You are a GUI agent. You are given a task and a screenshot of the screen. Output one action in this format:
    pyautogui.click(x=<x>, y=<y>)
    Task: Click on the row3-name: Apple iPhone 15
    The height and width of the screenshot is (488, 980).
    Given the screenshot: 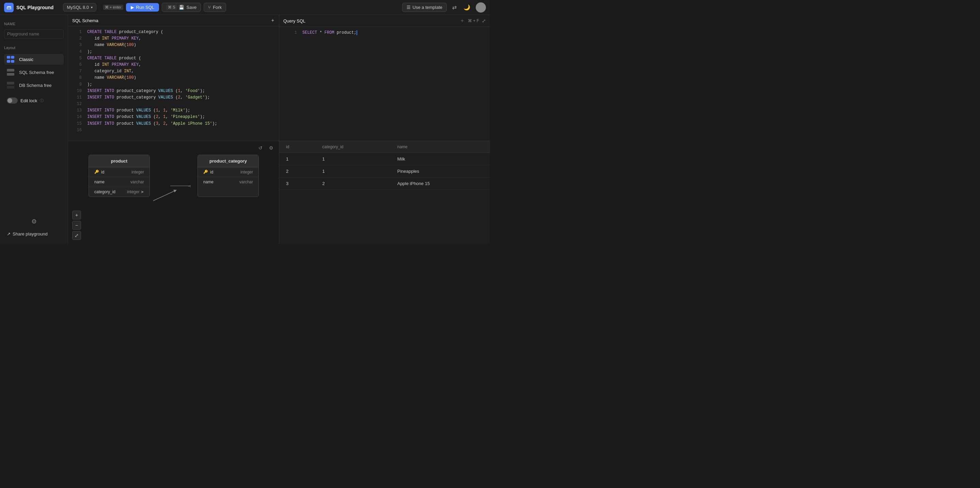 What is the action you would take?
    pyautogui.click(x=441, y=183)
    